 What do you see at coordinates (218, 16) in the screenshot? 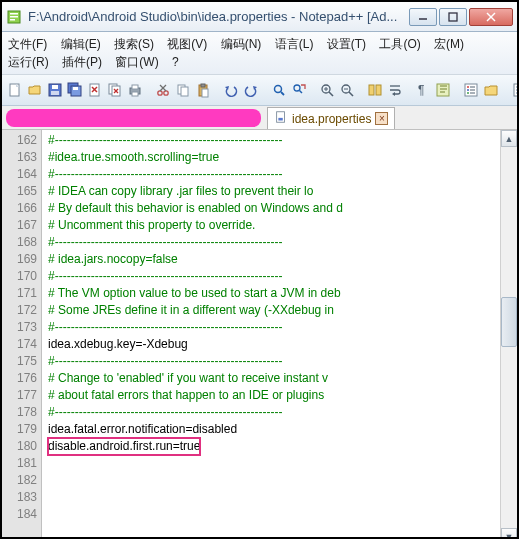
I see `window-title: F:\Android\Android Studio\bin\idea.prope…` at bounding box center [218, 16].